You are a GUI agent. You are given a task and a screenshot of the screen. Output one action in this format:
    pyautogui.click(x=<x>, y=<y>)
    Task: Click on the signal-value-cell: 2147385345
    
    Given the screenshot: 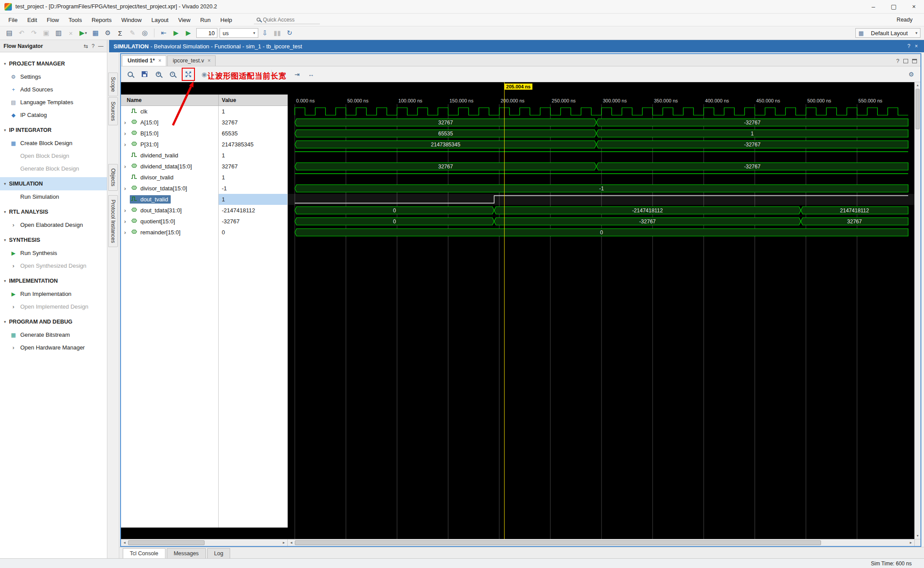 What is the action you would take?
    pyautogui.click(x=253, y=144)
    